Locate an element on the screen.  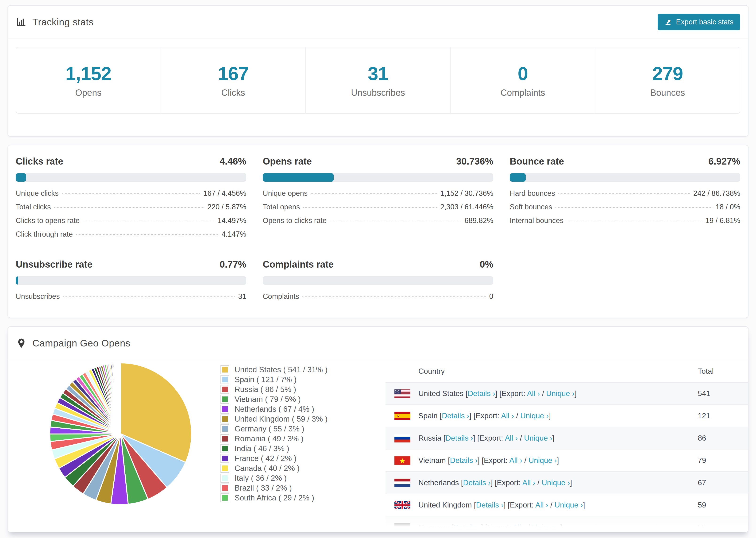
legend-label: France ( 42 / 2% ) is located at coordinates (266, 458).